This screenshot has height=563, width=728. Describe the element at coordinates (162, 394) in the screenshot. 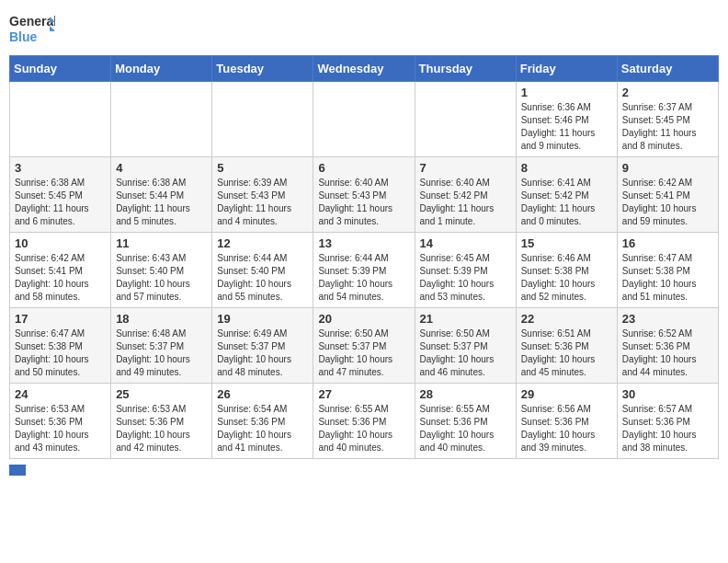

I see `day-number: 25` at that location.